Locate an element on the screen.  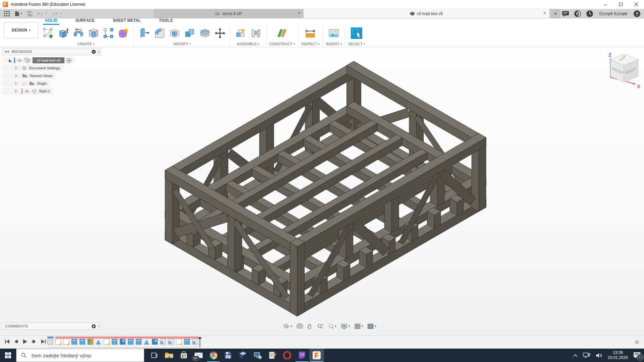
revolve-button is located at coordinates (78, 33).